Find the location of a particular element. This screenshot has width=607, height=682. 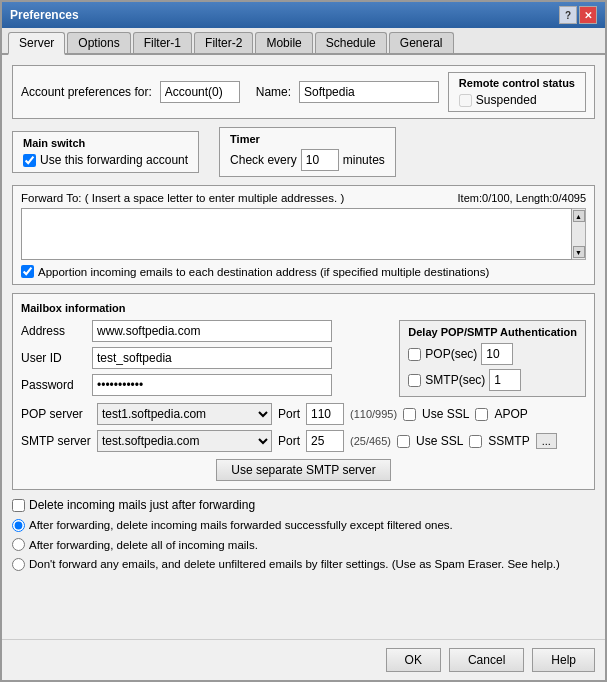

pop-ssl-label: Use SSL is located at coordinates (446, 414).